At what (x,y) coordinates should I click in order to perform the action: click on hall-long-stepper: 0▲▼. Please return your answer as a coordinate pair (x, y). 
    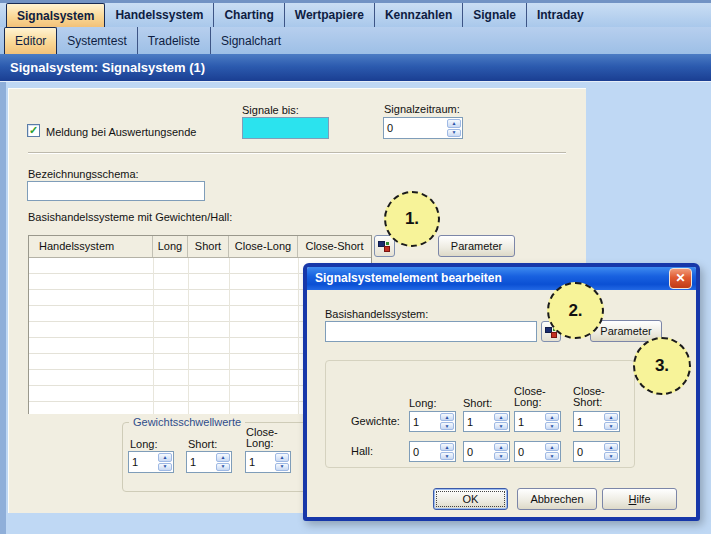
    Looking at the image, I should click on (432, 452).